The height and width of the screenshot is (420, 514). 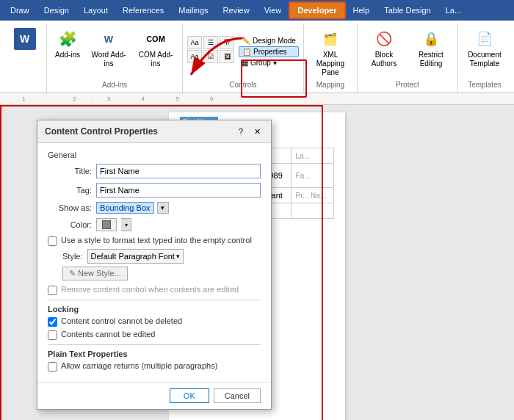 What do you see at coordinates (70, 208) in the screenshot?
I see `show-as-label: Show as:` at bounding box center [70, 208].